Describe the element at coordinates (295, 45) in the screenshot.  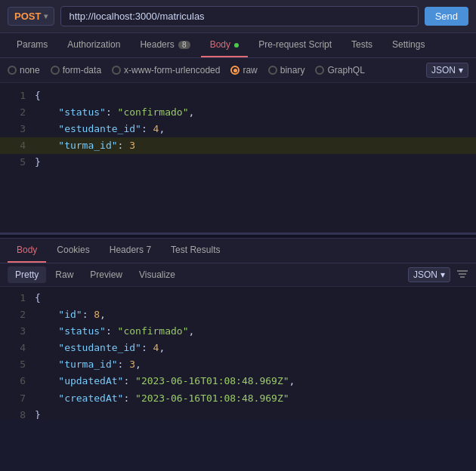
I see `tab-pre-request-script: Pre-request Script` at that location.